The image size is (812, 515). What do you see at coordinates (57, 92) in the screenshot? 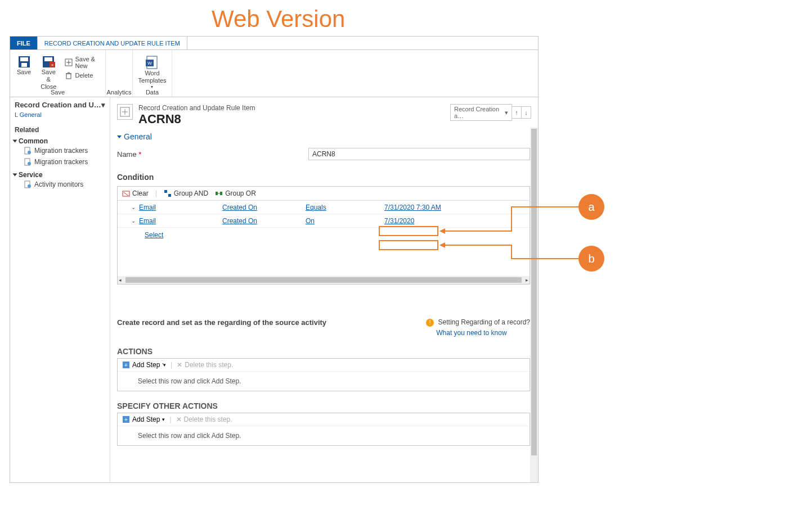
I see `ribbon-group-save: Save` at bounding box center [57, 92].